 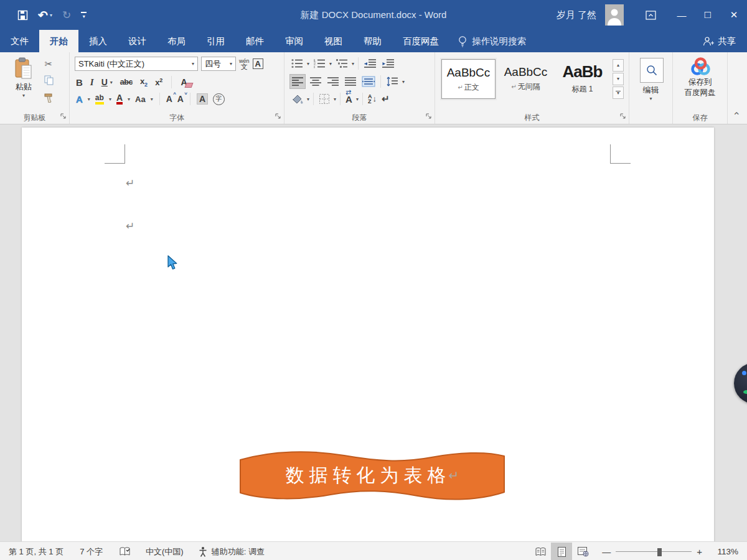 What do you see at coordinates (618, 79) in the screenshot?
I see `styles-scroll-down-button: ▾` at bounding box center [618, 79].